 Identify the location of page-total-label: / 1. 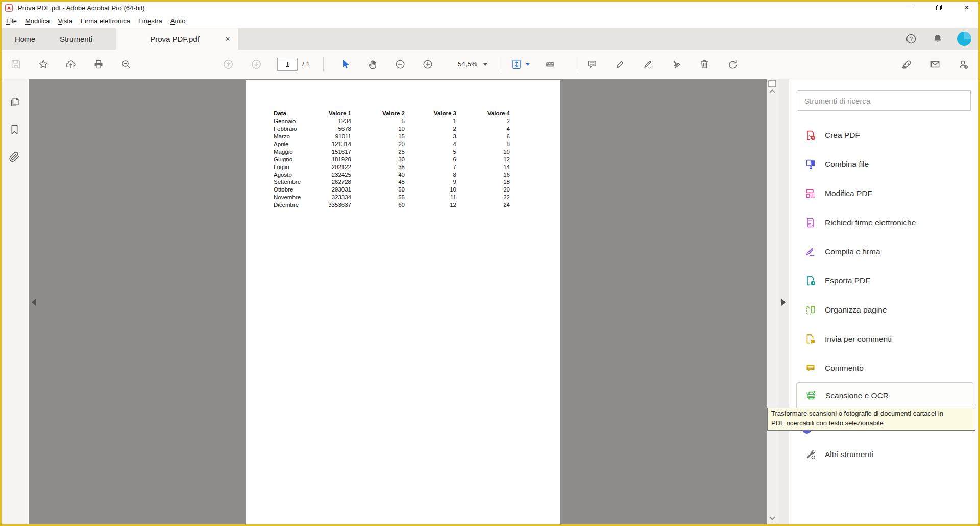
(306, 64).